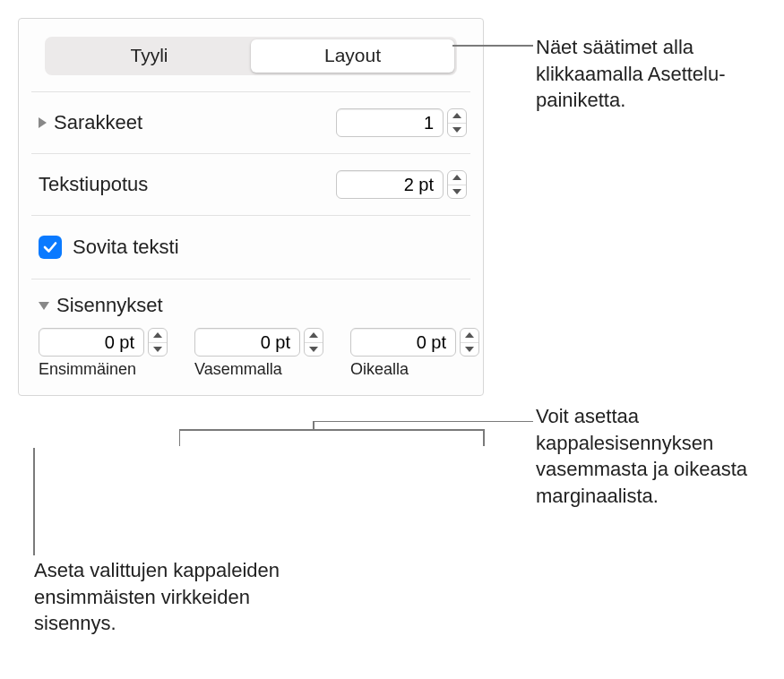 This screenshot has height=679, width=784. I want to click on indent-left-buttons, so click(314, 342).